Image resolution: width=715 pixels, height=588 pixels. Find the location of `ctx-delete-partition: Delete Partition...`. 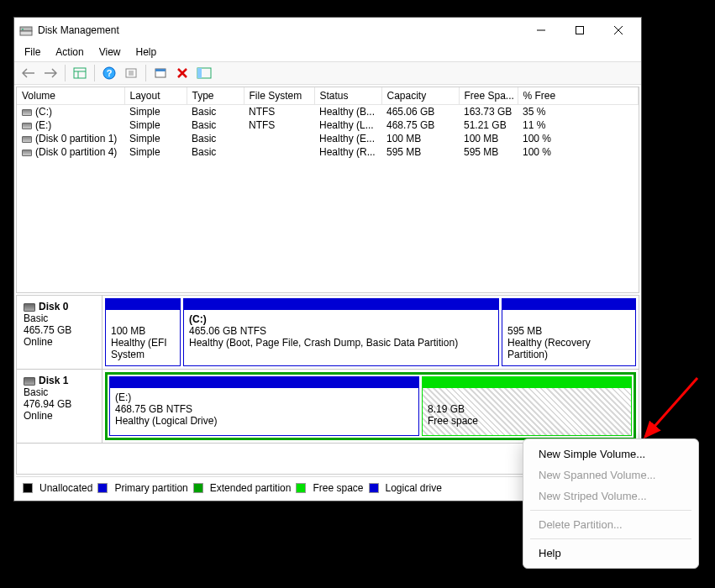

ctx-delete-partition: Delete Partition... is located at coordinates (611, 524).